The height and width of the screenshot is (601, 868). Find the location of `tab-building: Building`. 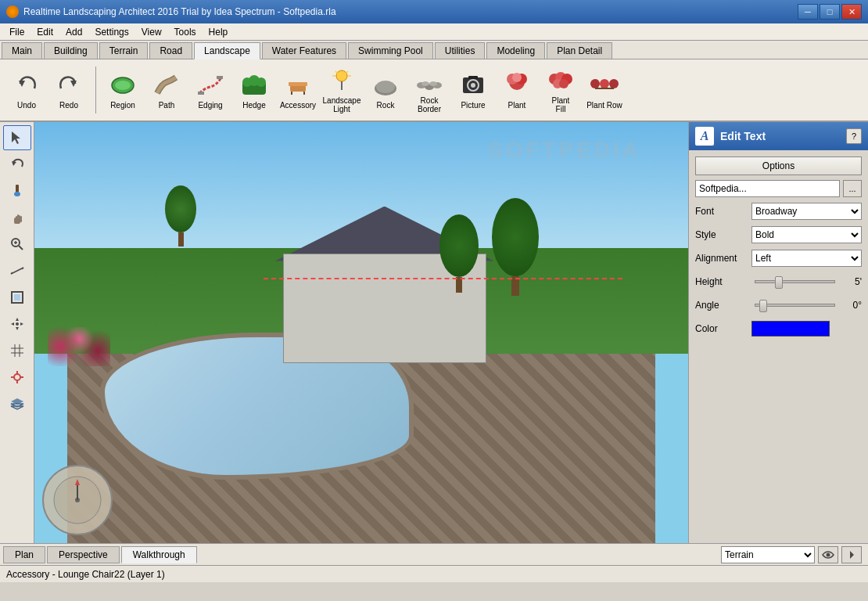

tab-building: Building is located at coordinates (70, 50).